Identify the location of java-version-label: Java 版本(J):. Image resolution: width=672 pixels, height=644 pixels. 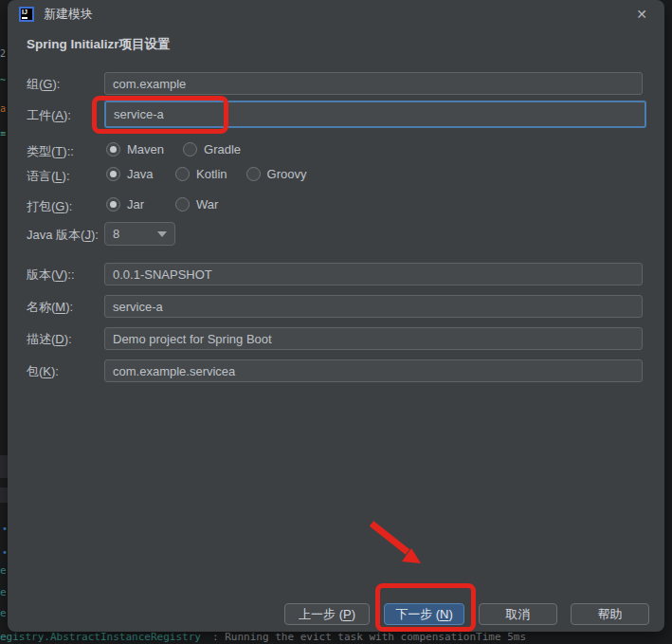
(63, 235).